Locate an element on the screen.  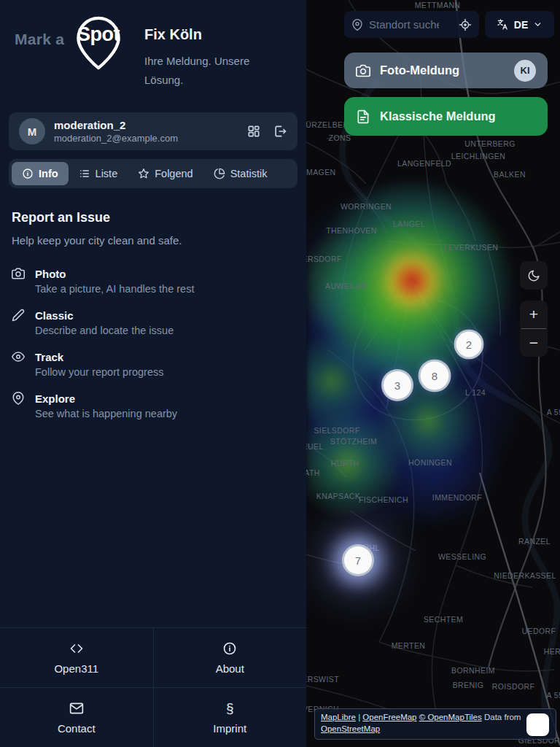
feature-desc: See what is happening nearby is located at coordinates (165, 414).